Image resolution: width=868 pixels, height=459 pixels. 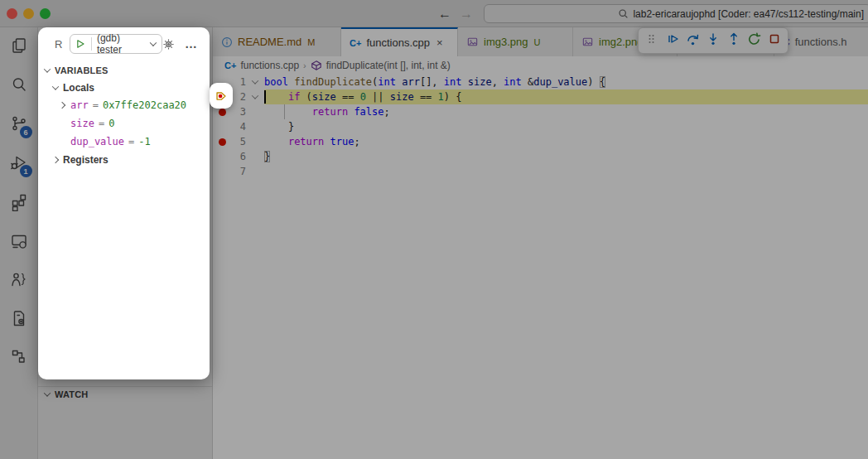 What do you see at coordinates (19, 280) in the screenshot?
I see `activity-item-accessibility` at bounding box center [19, 280].